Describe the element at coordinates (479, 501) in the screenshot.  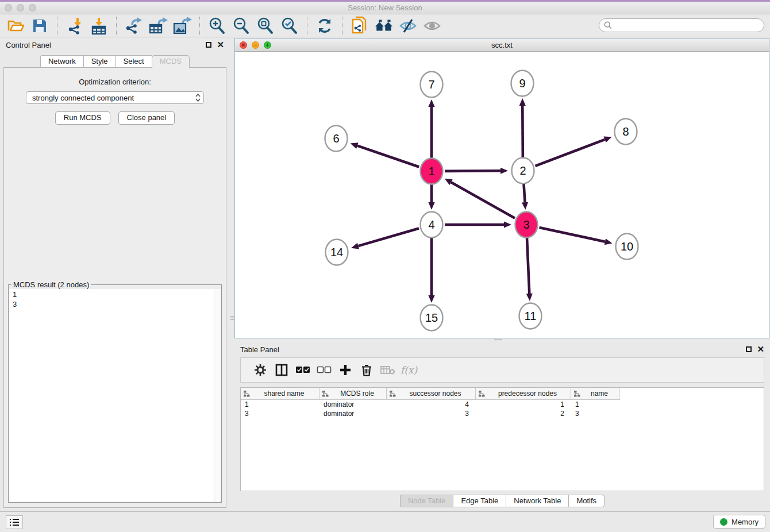
I see `tab-edge-table: Edge Table` at that location.